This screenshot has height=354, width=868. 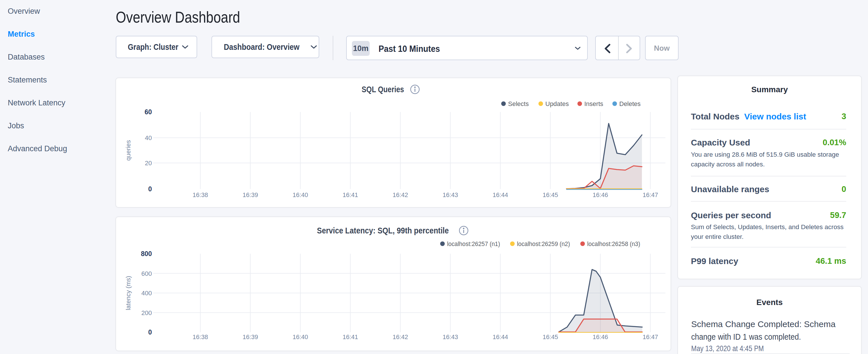 I want to click on svg-text: Selects, so click(x=518, y=104).